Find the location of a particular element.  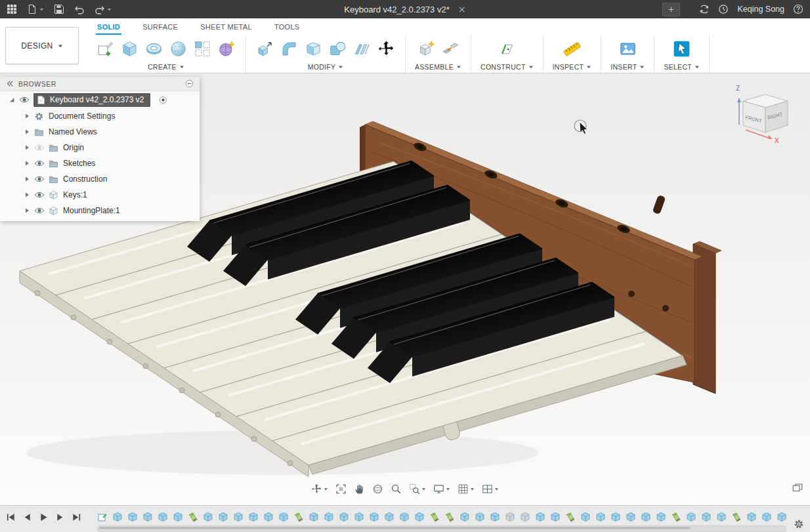

browser-row: Document Settings is located at coordinates (100, 116).